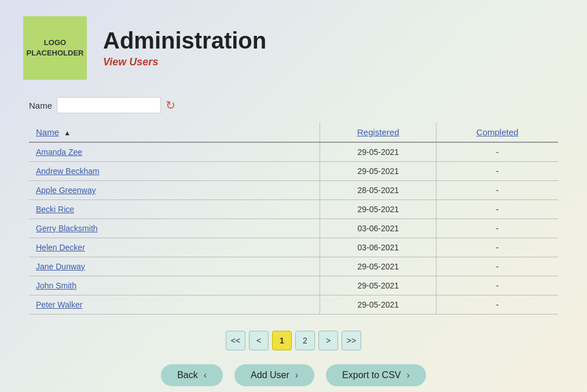 The image size is (587, 392). What do you see at coordinates (408, 375) in the screenshot?
I see `export-arrow-icon: ›` at bounding box center [408, 375].